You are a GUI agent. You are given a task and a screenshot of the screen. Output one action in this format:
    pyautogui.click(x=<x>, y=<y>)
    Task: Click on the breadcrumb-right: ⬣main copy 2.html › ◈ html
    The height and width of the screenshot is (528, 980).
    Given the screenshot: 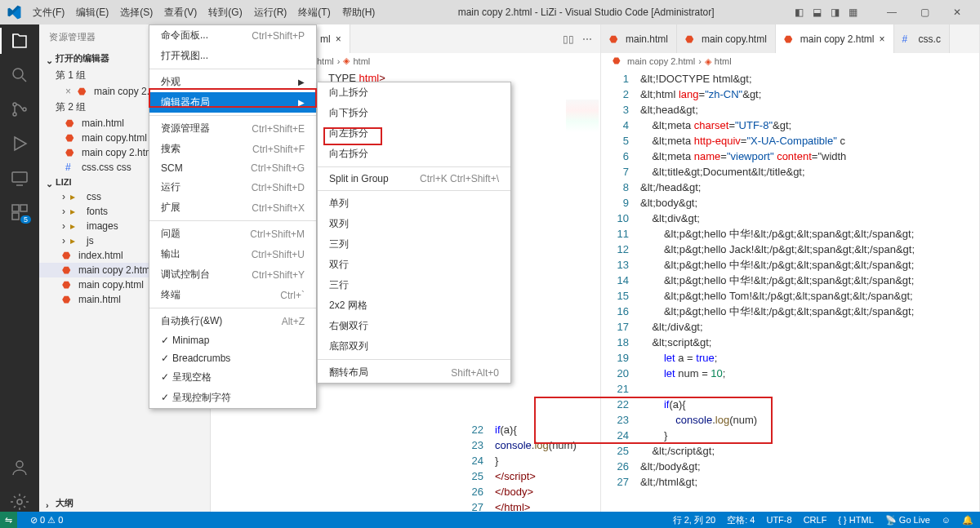 What is the action you would take?
    pyautogui.click(x=791, y=61)
    